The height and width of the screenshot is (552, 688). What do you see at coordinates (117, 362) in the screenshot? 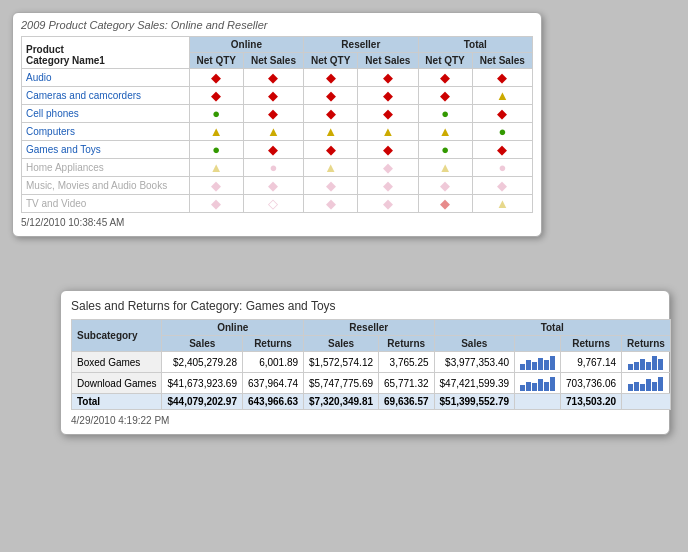
I see `detail-row-name-0: Boxed Games` at bounding box center [117, 362].